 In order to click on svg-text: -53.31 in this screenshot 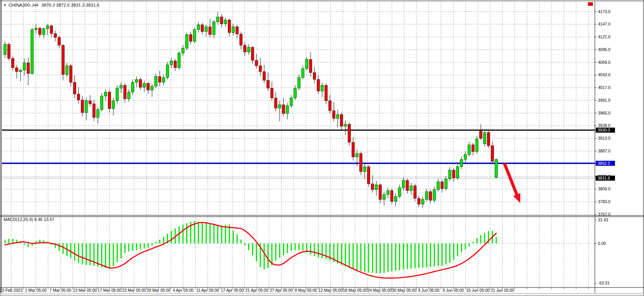, I will do `click(604, 283)`.